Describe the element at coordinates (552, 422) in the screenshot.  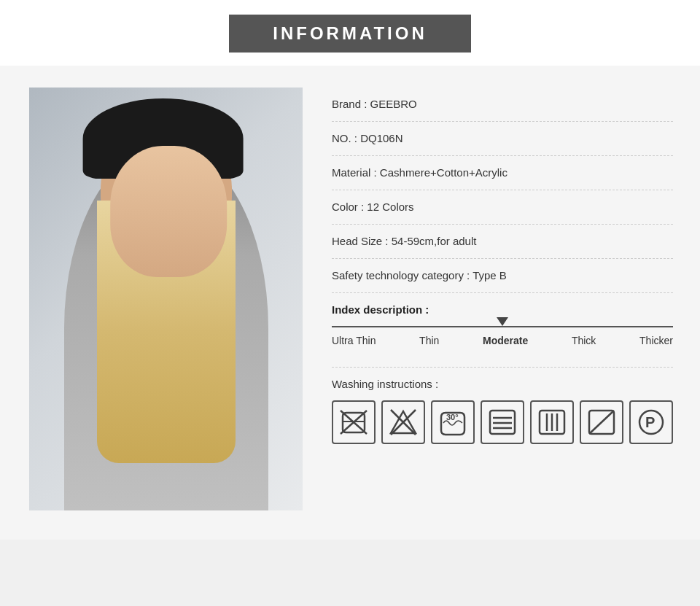
I see `hang-dry-icon` at that location.